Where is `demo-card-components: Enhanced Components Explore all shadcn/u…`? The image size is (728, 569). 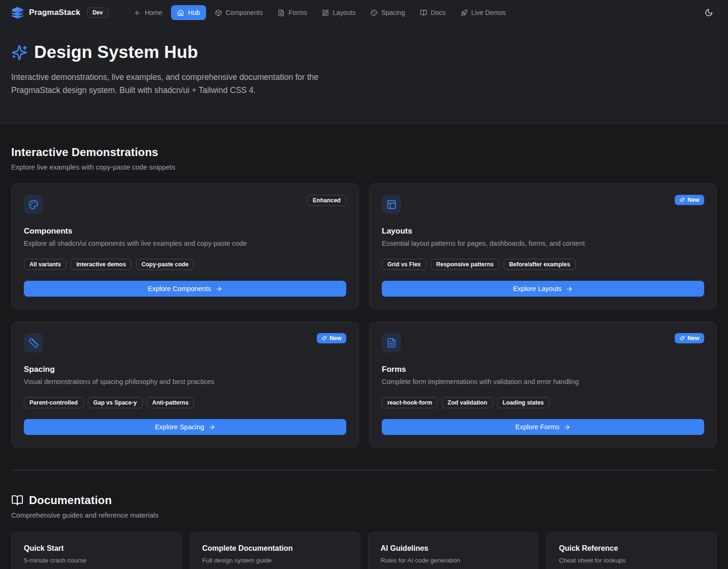 demo-card-components: Enhanced Components Explore all shadcn/u… is located at coordinates (185, 246).